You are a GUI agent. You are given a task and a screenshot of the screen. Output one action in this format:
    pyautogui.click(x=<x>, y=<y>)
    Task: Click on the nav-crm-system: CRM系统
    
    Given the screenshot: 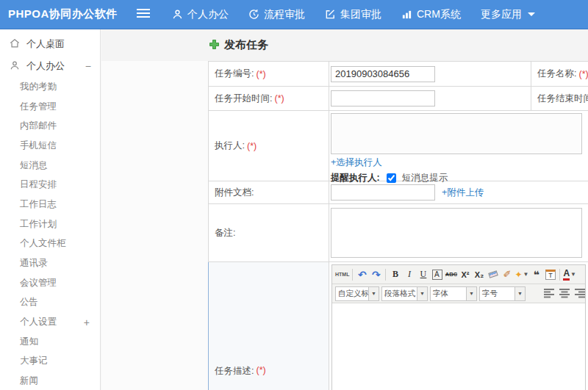 What is the action you would take?
    pyautogui.click(x=431, y=15)
    